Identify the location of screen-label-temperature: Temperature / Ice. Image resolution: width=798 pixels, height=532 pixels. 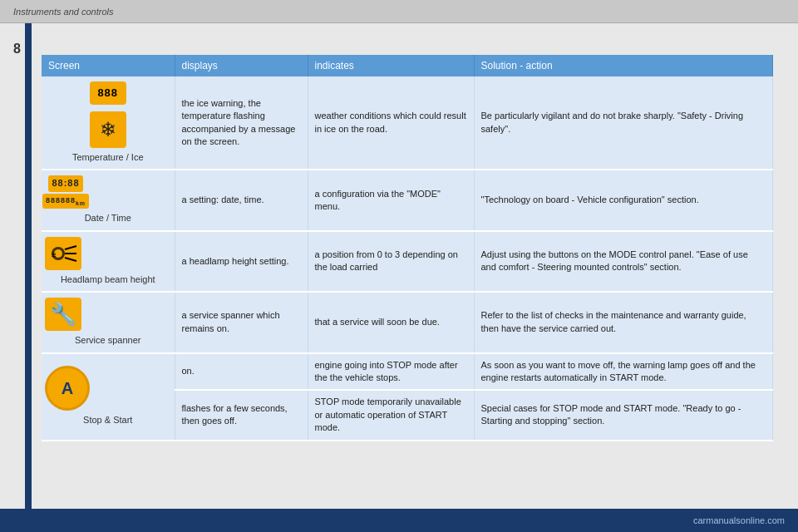
(108, 158).